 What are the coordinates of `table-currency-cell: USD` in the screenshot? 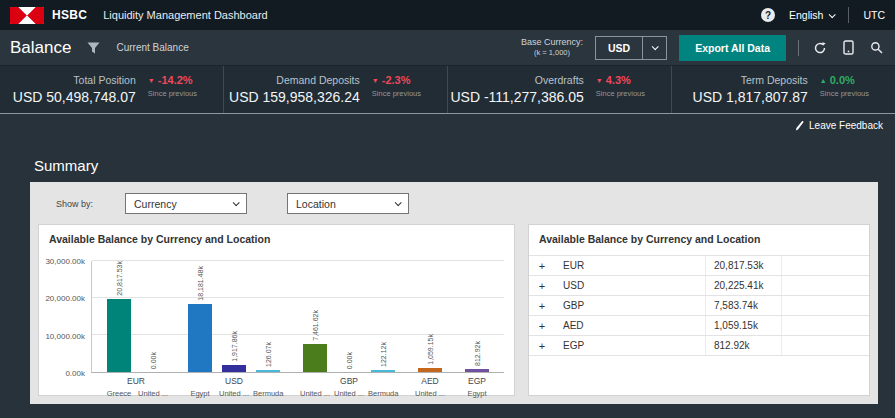 It's located at (630, 286).